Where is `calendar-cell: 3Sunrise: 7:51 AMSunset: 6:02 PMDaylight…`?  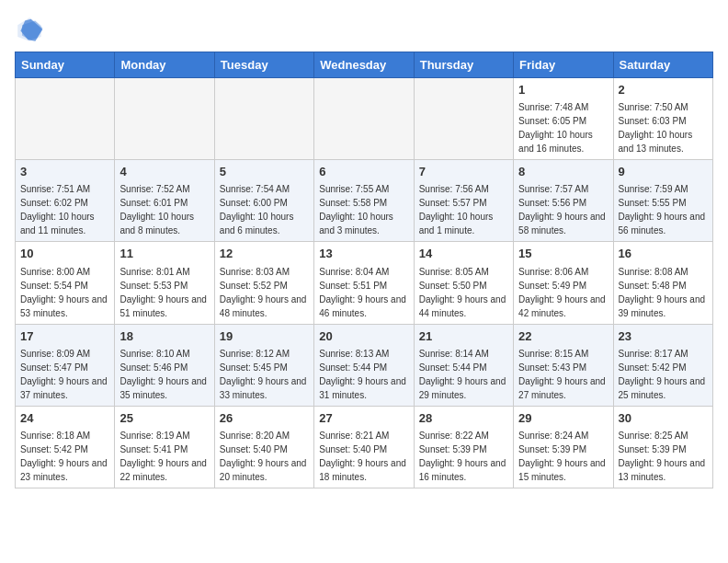
calendar-cell: 3Sunrise: 7:51 AMSunset: 6:02 PMDaylight… is located at coordinates (65, 201).